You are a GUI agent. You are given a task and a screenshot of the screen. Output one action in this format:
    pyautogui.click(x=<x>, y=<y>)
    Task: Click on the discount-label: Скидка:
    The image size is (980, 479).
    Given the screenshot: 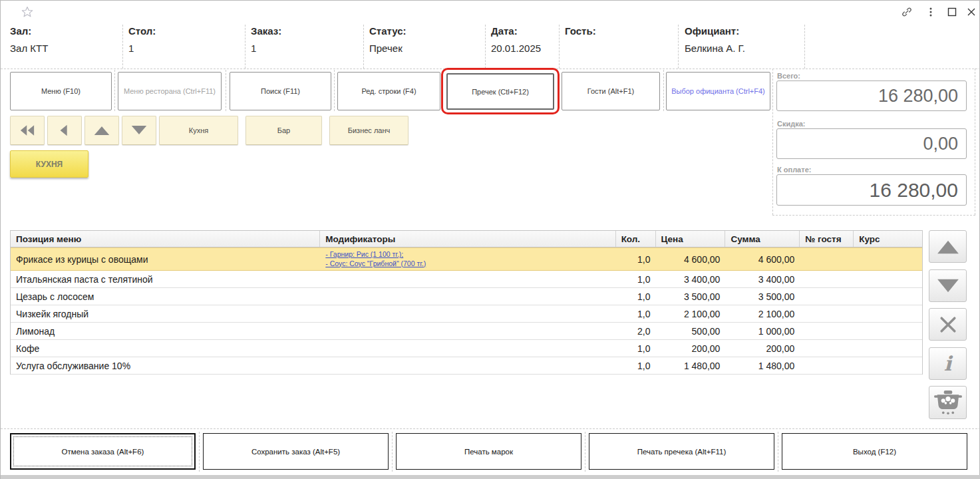 What is the action you would take?
    pyautogui.click(x=791, y=124)
    